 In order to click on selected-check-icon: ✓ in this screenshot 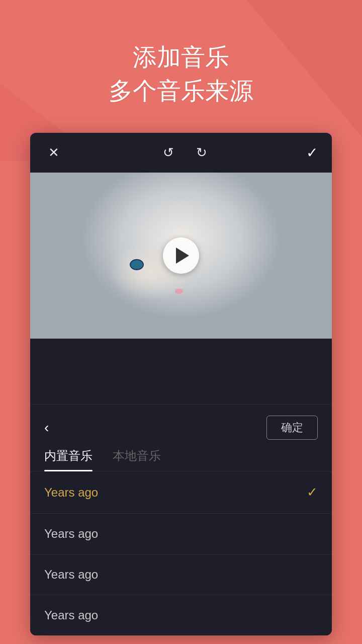, I will do `click(312, 492)`.